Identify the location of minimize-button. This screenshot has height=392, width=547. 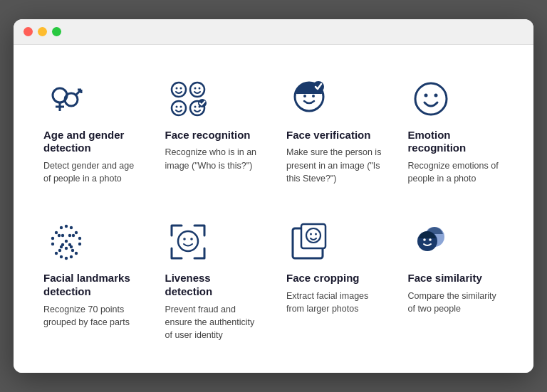
(43, 31).